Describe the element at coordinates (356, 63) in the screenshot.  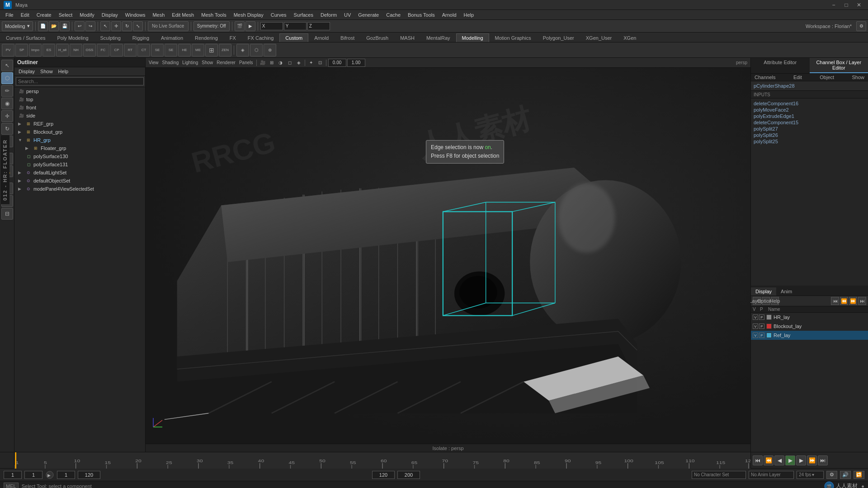
I see `vp-time-field2: 1.00` at that location.